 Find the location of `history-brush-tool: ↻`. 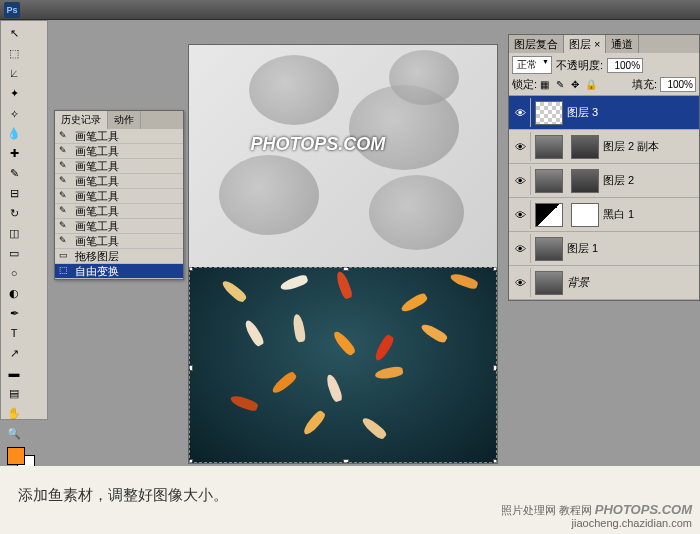

history-brush-tool: ↻ is located at coordinates (14, 213).